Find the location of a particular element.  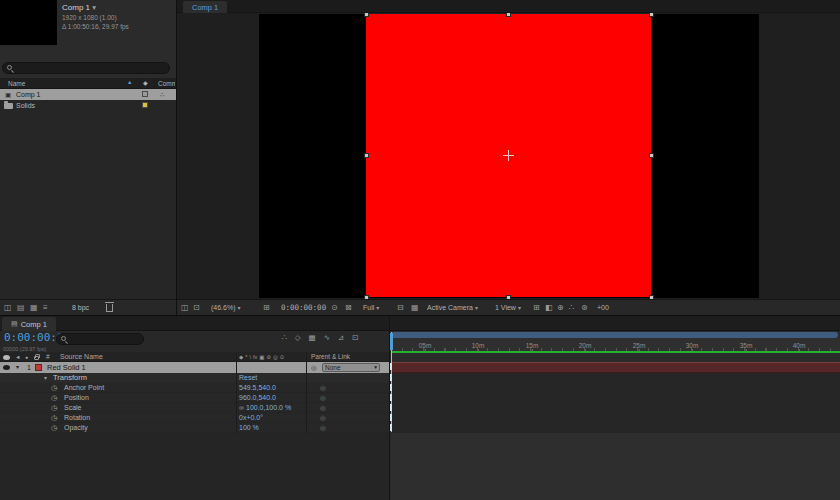

viewer-tab-comp1: Comp 1 is located at coordinates (205, 7).